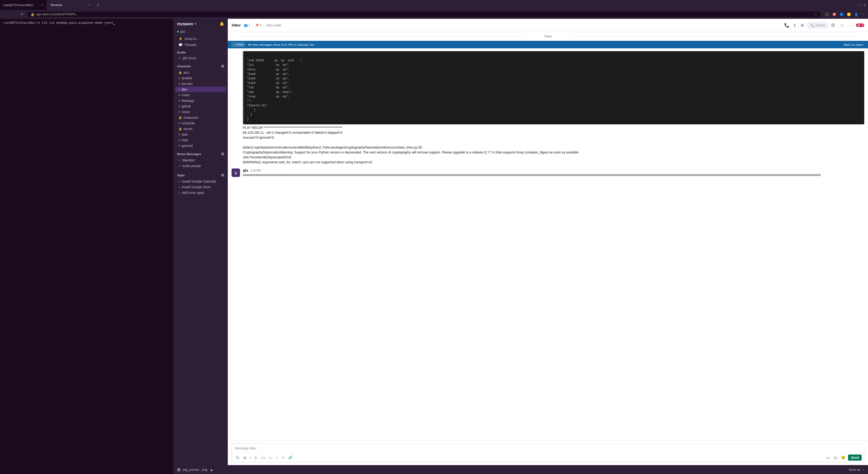 The height and width of the screenshot is (474, 868). I want to click on install-google-calendar: + Install Google Calendar, so click(201, 181).